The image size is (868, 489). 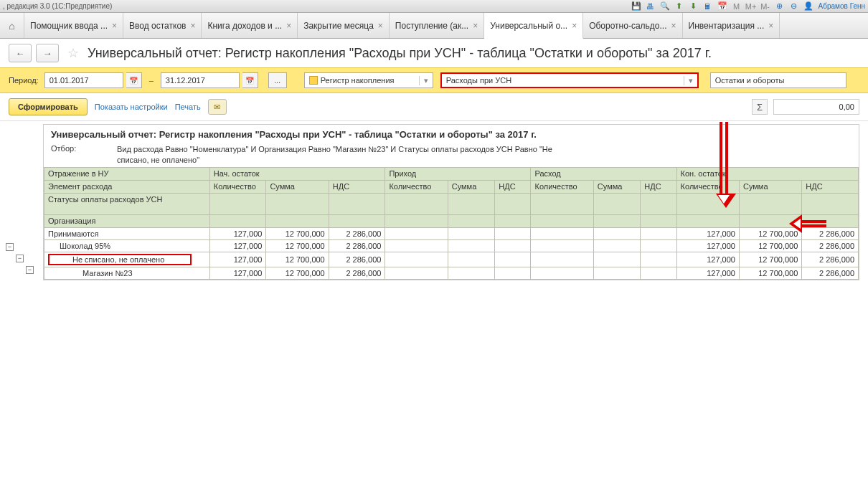 I want to click on calendar-to-button: 📅, so click(x=250, y=80).